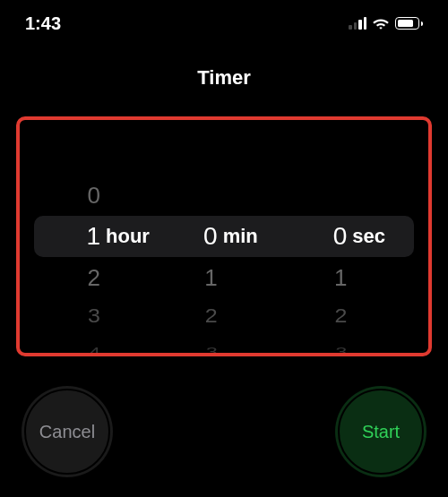 Image resolution: width=448 pixels, height=497 pixels. Describe the element at coordinates (316, 278) in the screenshot. I see `second-option: 1` at that location.